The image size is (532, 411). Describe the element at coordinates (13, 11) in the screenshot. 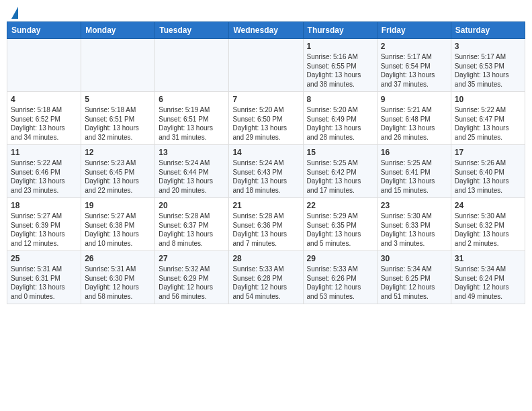

I see `logo` at that location.